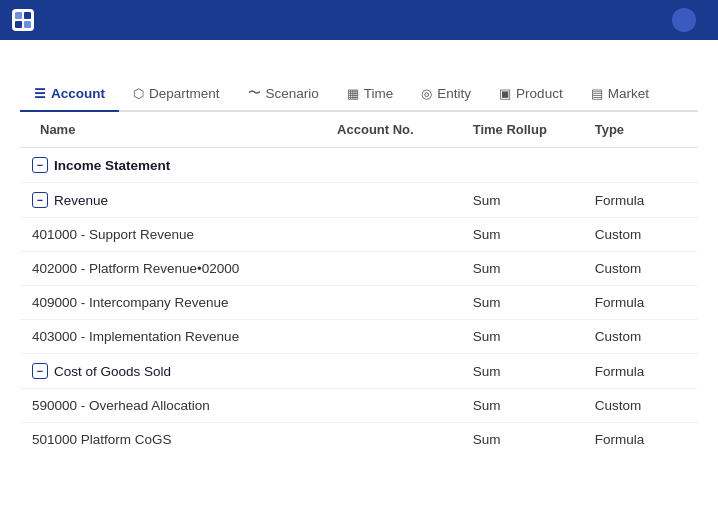 The image size is (718, 517). Describe the element at coordinates (359, 20) in the screenshot. I see `top-nav` at that location.